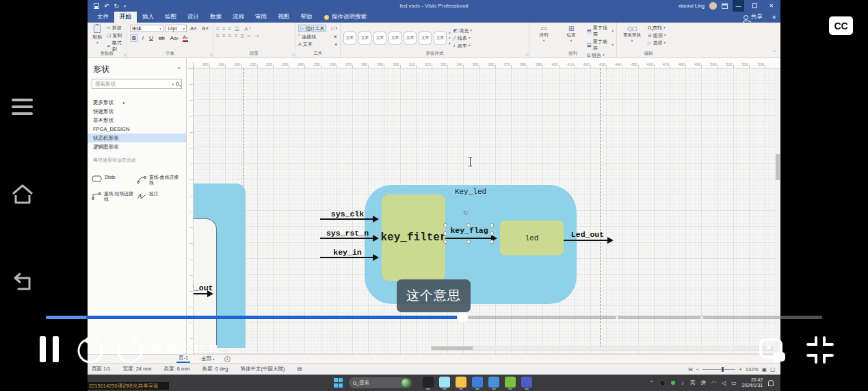 Image resolution: width=868 pixels, height=391 pixels. I want to click on visio-icon, so click(527, 383).